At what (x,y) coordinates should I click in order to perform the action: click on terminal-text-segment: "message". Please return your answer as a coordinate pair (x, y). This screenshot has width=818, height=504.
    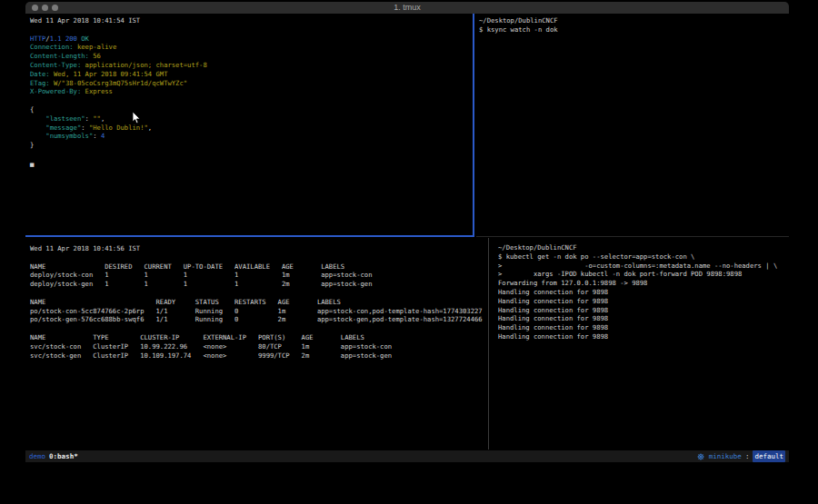
    Looking at the image, I should click on (64, 127).